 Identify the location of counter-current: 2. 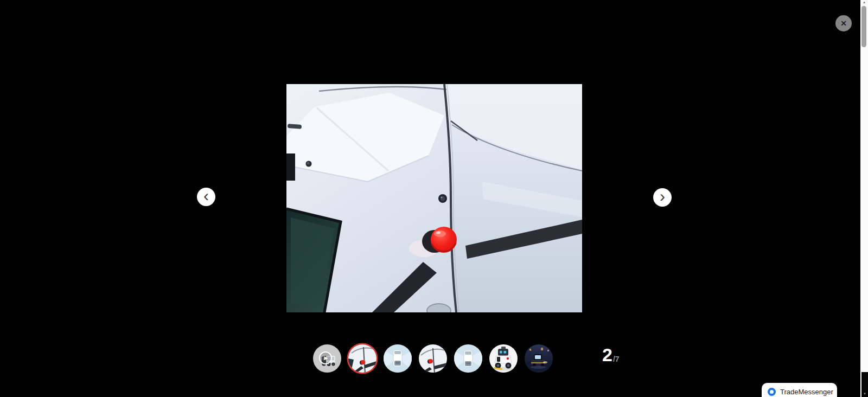
(608, 355).